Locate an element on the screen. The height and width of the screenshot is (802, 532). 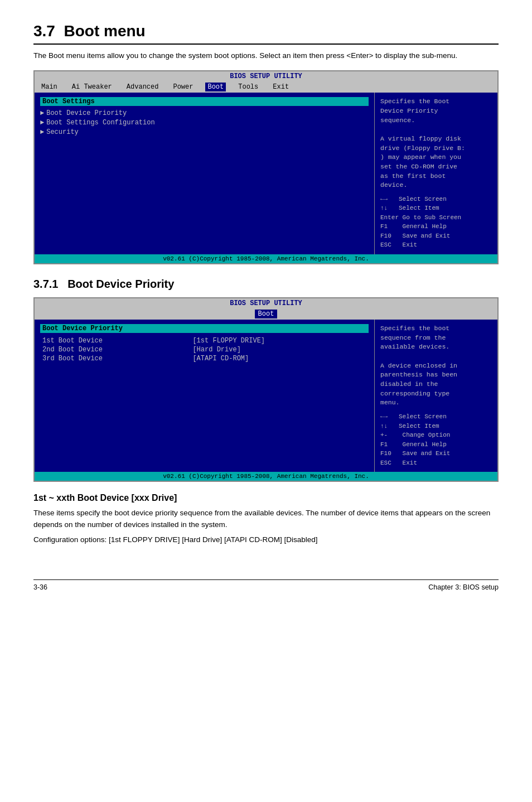
bios-menu-main: Main is located at coordinates (49, 87).